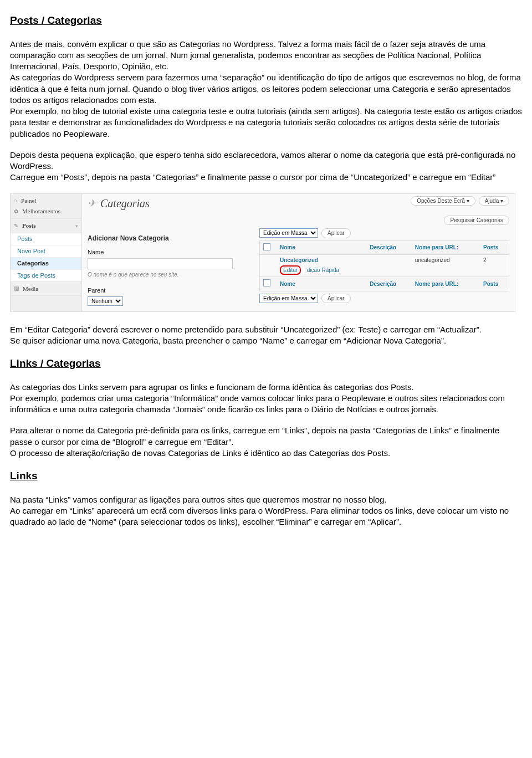 The image size is (532, 758). What do you see at coordinates (385, 266) in the screenshot?
I see `table-row: Uncategorized Editar|dição Rápida uncate…` at bounding box center [385, 266].